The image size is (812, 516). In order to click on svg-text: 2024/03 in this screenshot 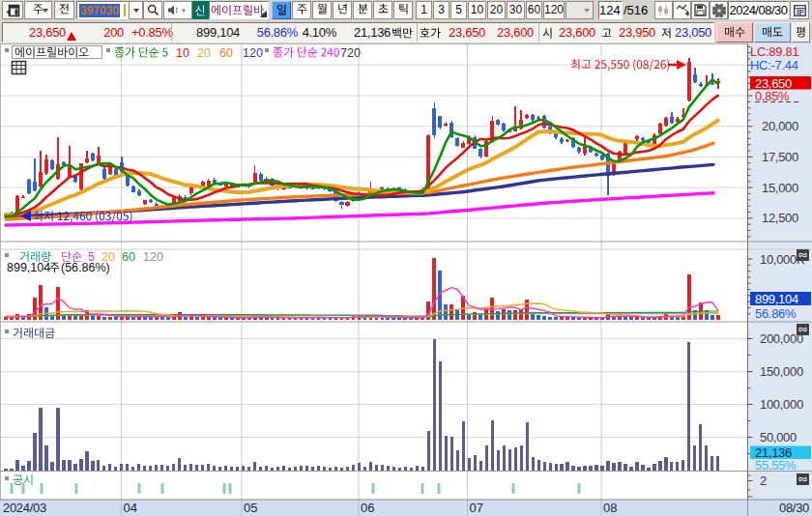, I will do `click(25, 508)`.